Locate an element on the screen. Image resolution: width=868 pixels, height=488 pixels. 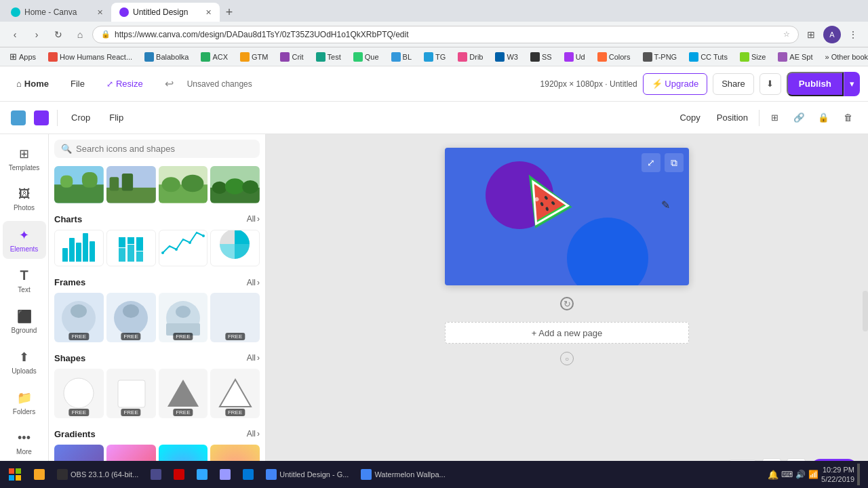
publish-button: Publish is located at coordinates (815, 84).